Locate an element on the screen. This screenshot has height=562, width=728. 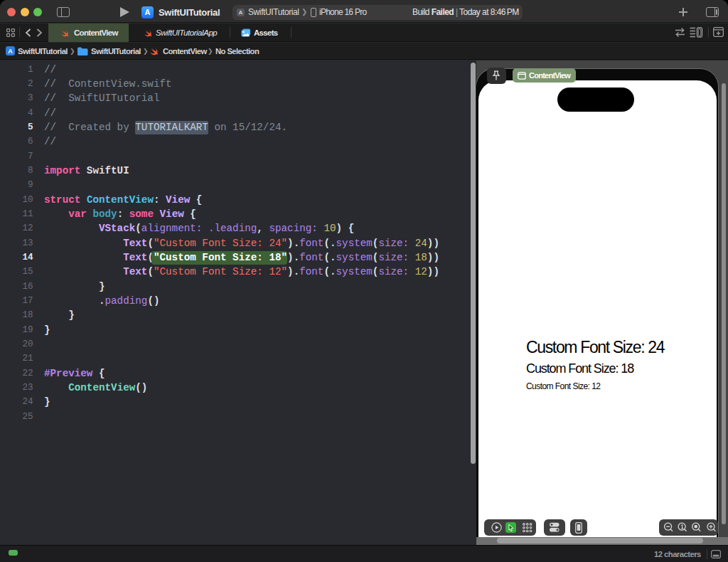
svg-text: A is located at coordinates (10, 51).